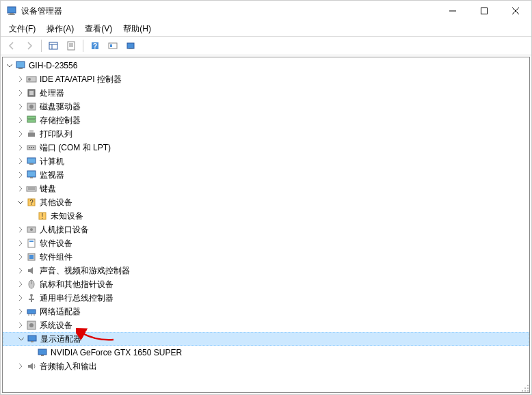  What do you see at coordinates (12, 11) in the screenshot?
I see `app-icon` at bounding box center [12, 11].